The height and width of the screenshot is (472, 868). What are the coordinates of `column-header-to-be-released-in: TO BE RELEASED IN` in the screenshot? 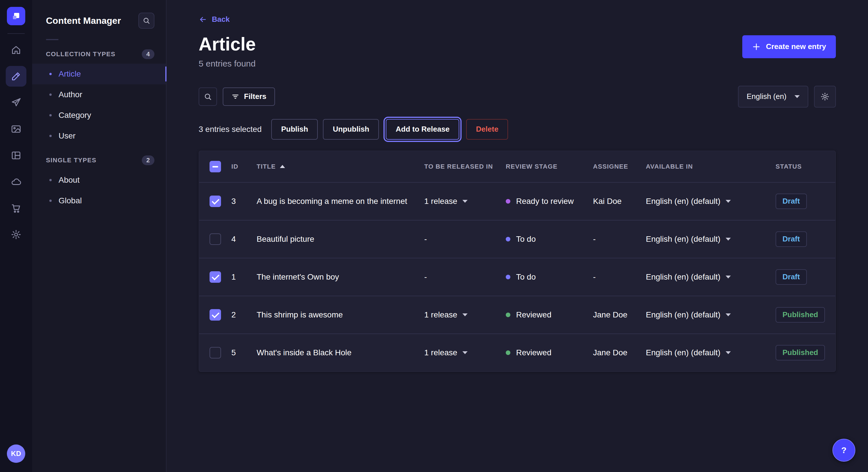 It's located at (459, 167).